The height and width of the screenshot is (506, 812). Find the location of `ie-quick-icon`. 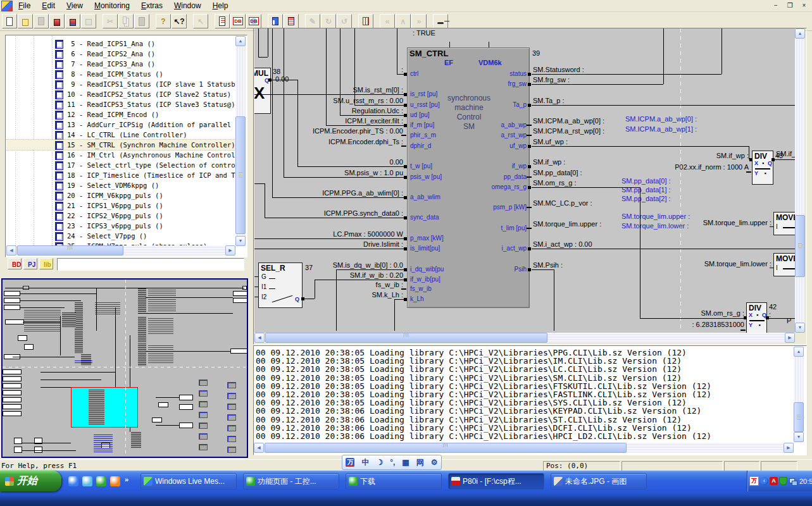

ie-quick-icon is located at coordinates (87, 481).